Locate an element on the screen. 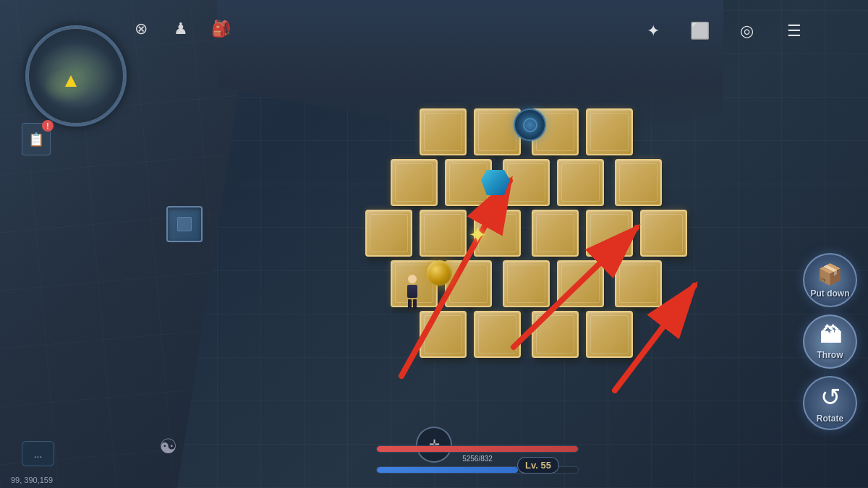 This screenshot has height=488, width=868. blue-creature-body is located at coordinates (495, 182).